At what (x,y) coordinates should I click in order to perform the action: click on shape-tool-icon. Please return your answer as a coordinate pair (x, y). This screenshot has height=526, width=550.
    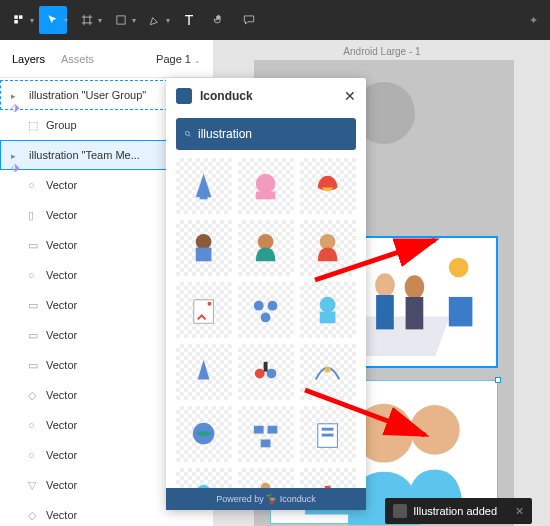
    Looking at the image, I should click on (121, 20).